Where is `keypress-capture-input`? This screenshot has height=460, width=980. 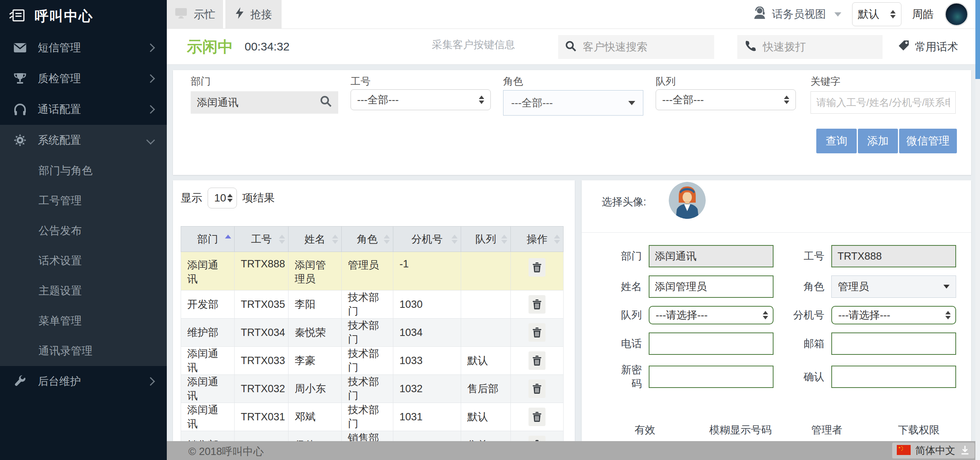
keypress-capture-input is located at coordinates (490, 45).